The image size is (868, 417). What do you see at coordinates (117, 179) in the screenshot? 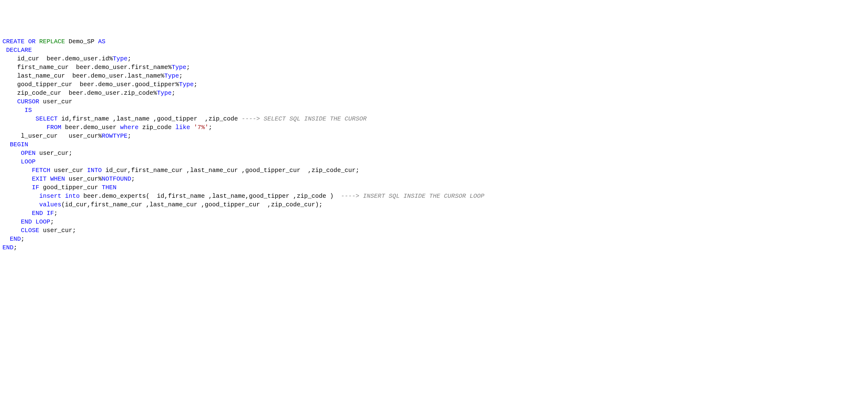
I see `code-token: NOTFOUND` at bounding box center [117, 179].